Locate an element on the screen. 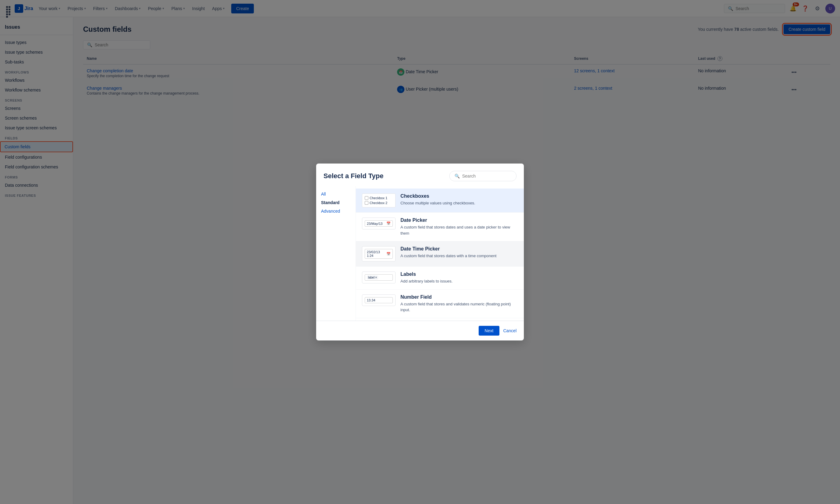 This screenshot has width=840, height=504. filter-all: All is located at coordinates (336, 194).